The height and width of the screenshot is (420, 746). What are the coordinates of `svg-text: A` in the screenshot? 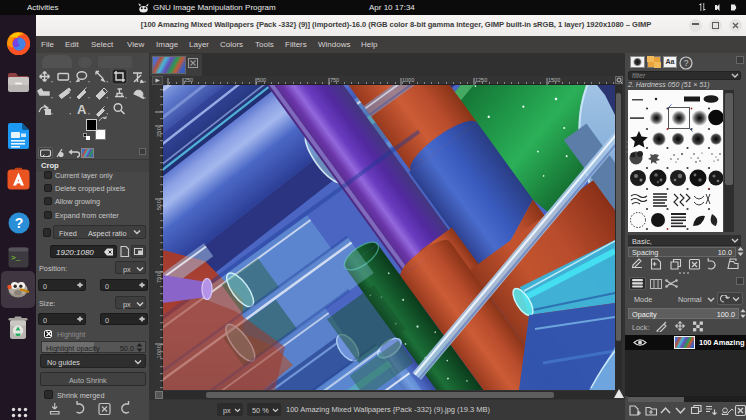 It's located at (82, 110).